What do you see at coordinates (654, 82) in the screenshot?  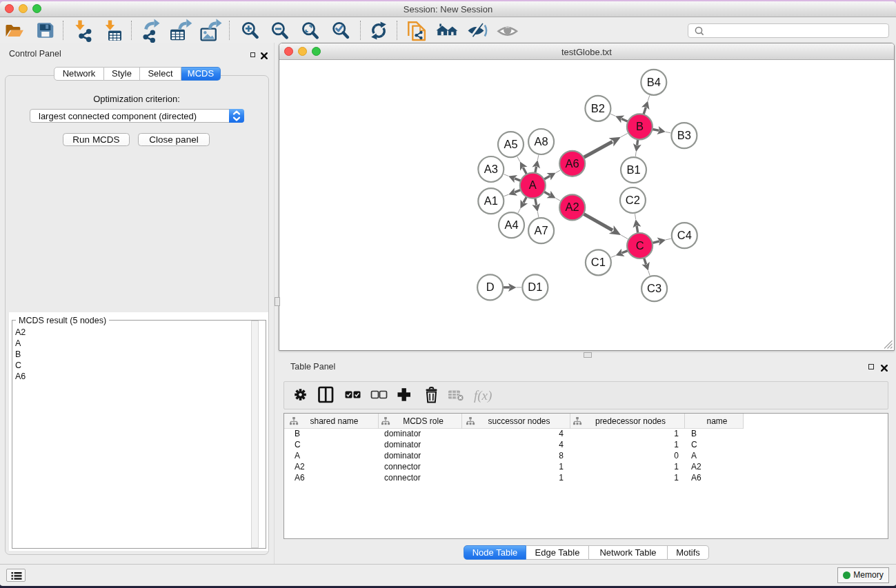 I see `svg-text: B4` at bounding box center [654, 82].